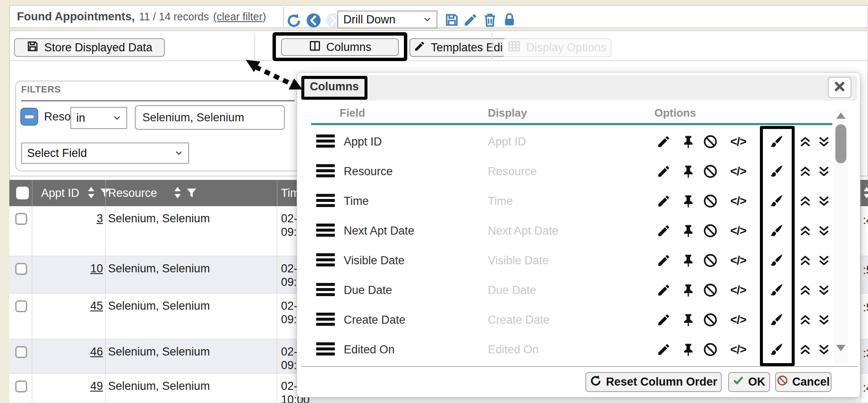  What do you see at coordinates (470, 20) in the screenshot?
I see `edit-view-icon` at bounding box center [470, 20].